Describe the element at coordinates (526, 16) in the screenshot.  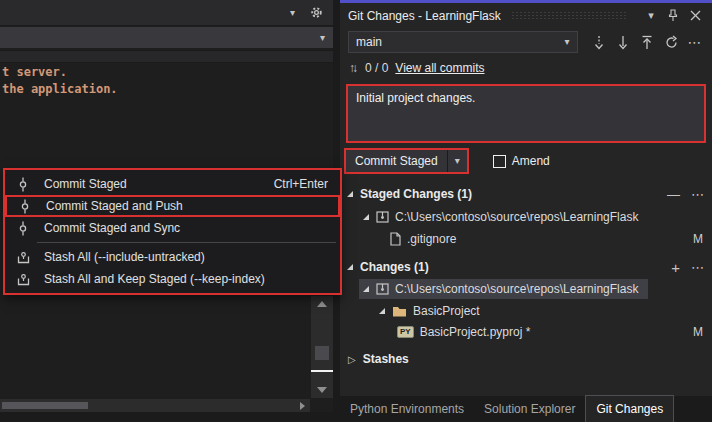
I see `panel-titlebar: Git Changes - LearningFlask ▾` at that location.